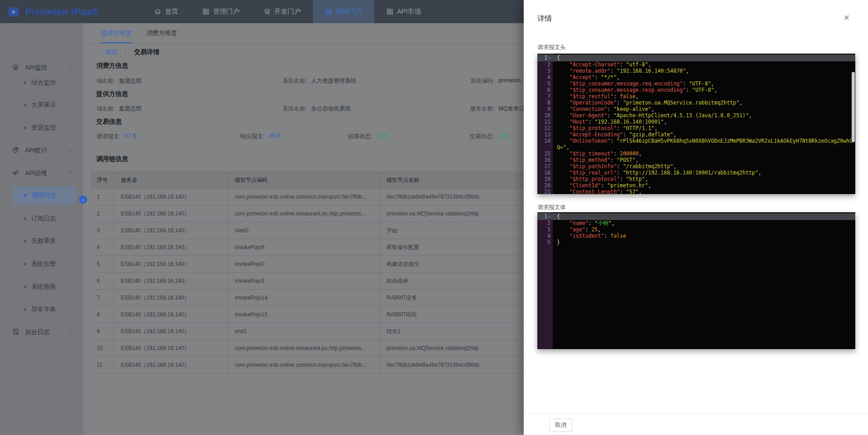  What do you see at coordinates (331, 109) in the screenshot?
I see `field-value: 办公自动化系统` at bounding box center [331, 109].